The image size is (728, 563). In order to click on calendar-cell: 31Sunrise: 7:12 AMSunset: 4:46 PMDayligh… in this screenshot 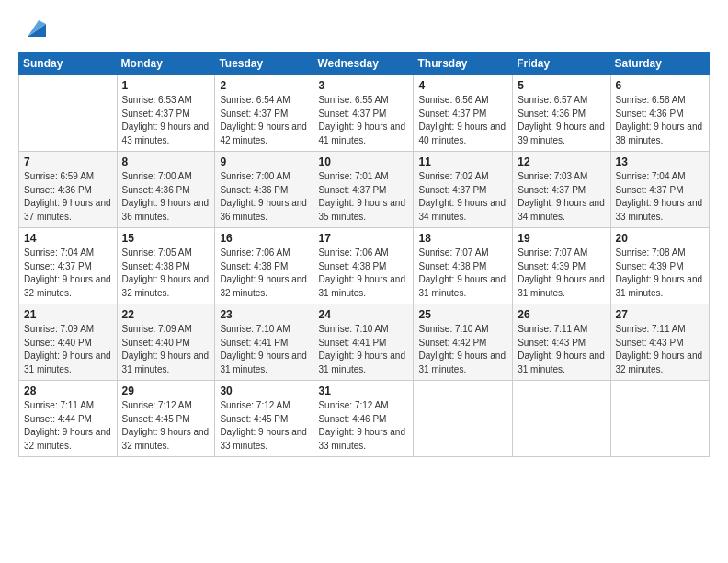, I will do `click(364, 419)`.